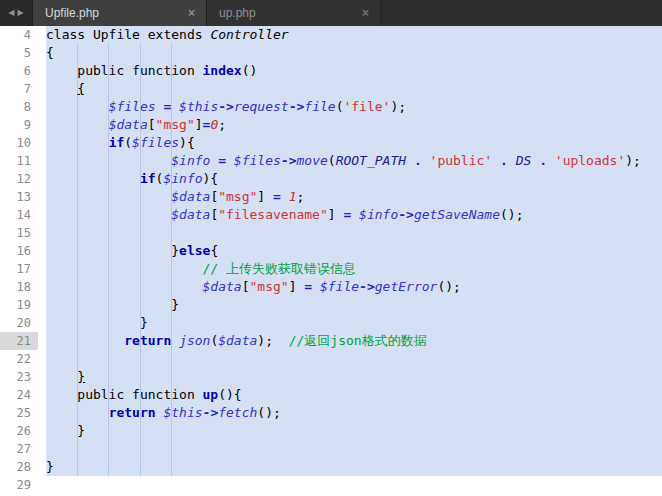  Describe the element at coordinates (19, 107) in the screenshot. I see `line-number: 8` at that location.